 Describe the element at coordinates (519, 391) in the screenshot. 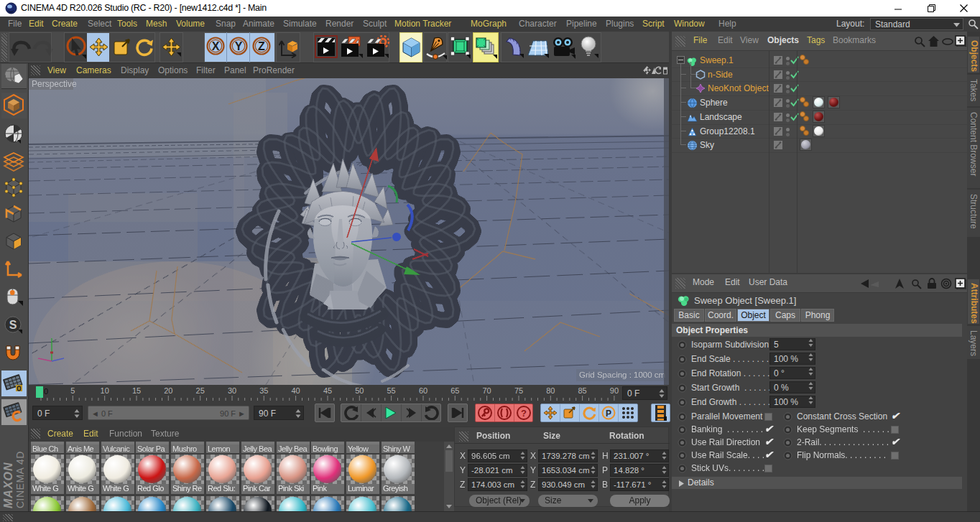

I see `svg-text: 75` at that location.